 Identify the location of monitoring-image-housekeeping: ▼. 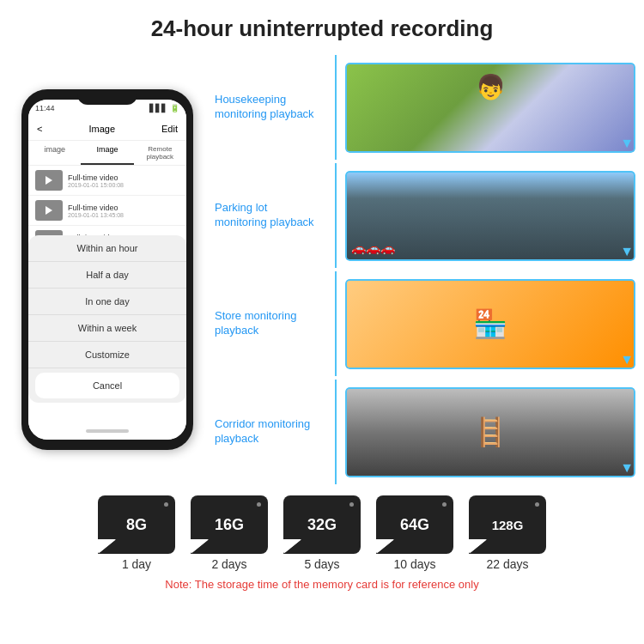
(490, 108).